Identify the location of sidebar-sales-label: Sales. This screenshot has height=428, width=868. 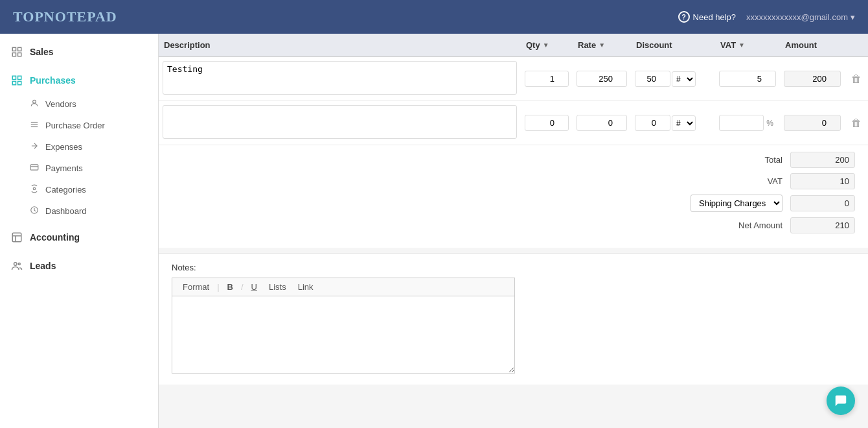
(41, 52).